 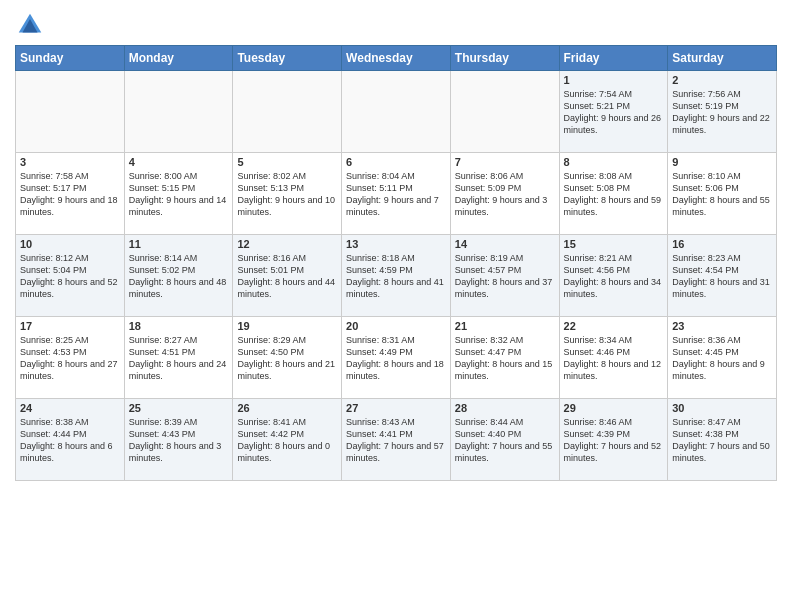 What do you see at coordinates (287, 326) in the screenshot?
I see `day-number: 19` at bounding box center [287, 326].